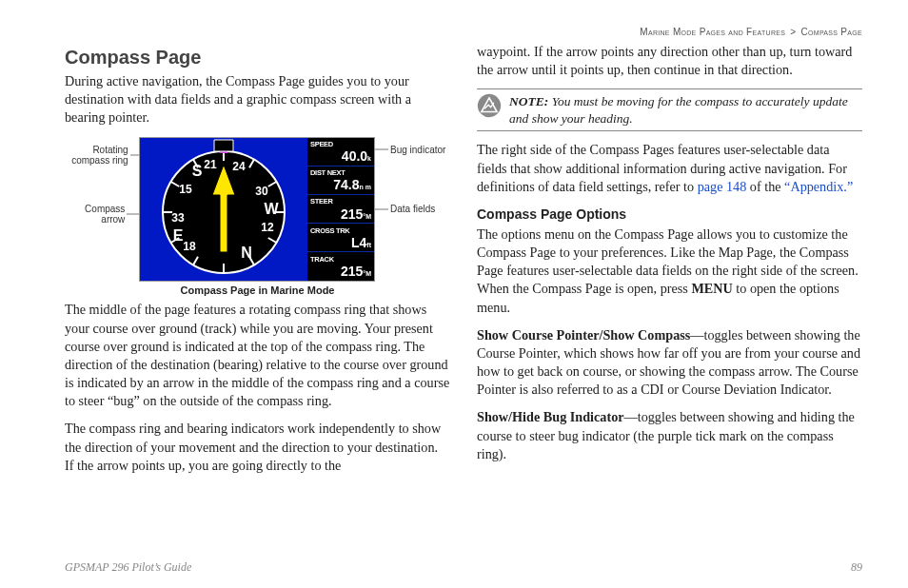  I want to click on compass-figure: Rotating compass ring Compass arrow x, so click(257, 217).